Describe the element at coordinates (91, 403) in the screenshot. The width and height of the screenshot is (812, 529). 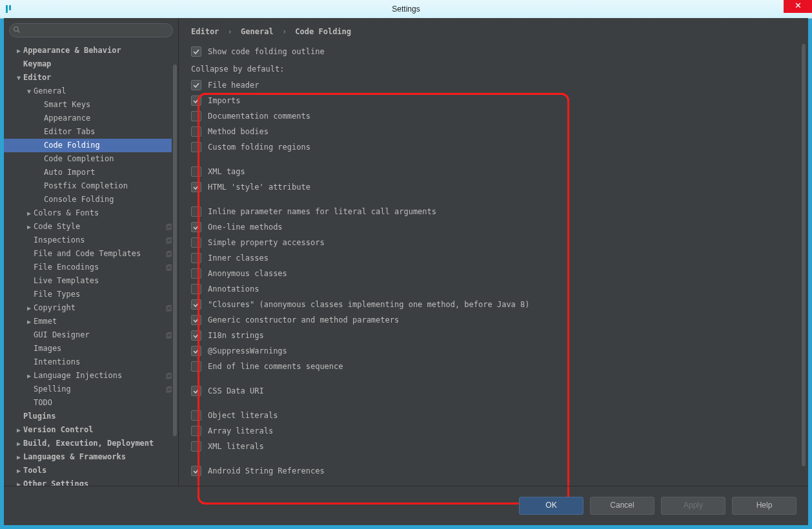
I see `tree-item: TODO` at that location.